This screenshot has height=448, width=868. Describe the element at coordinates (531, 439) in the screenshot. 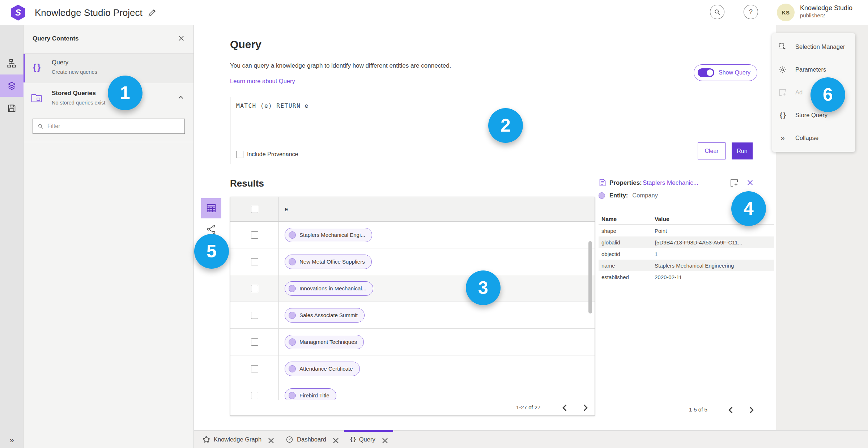

I see `bottom-tab-bar: Knowledge Graph Dashboard Query` at that location.